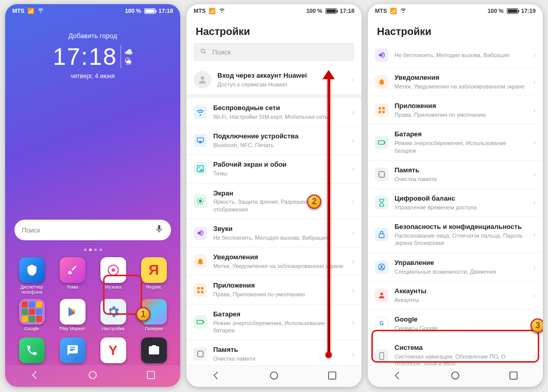 The height and width of the screenshot is (392, 548). Describe the element at coordinates (32, 350) in the screenshot. I see `dock-phone` at that location.